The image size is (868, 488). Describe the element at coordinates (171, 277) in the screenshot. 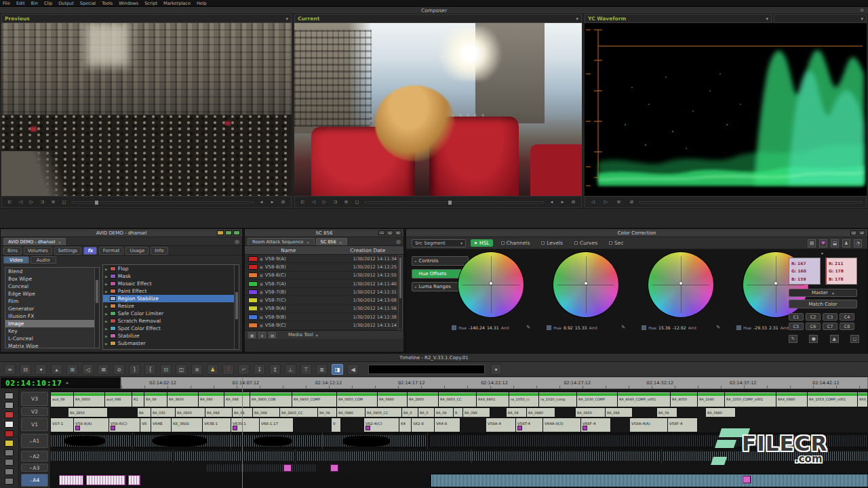

I see `effect-row: ▶ Mask` at that location.